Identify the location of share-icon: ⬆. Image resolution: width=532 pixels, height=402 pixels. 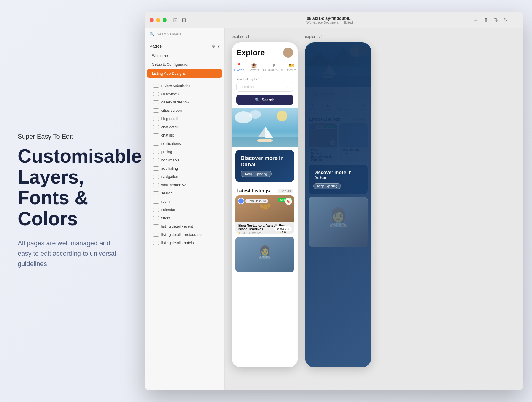
(486, 20).